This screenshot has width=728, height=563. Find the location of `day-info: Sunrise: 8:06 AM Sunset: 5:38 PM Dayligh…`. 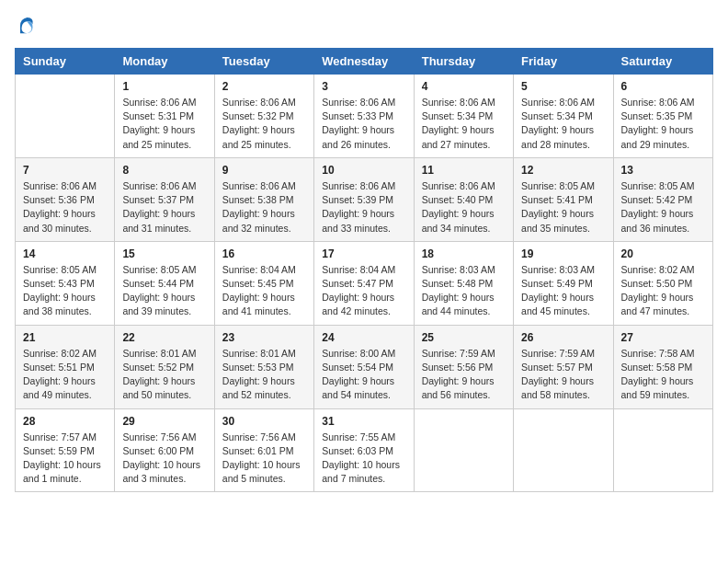

day-info: Sunrise: 8:06 AM Sunset: 5:38 PM Dayligh… is located at coordinates (265, 208).